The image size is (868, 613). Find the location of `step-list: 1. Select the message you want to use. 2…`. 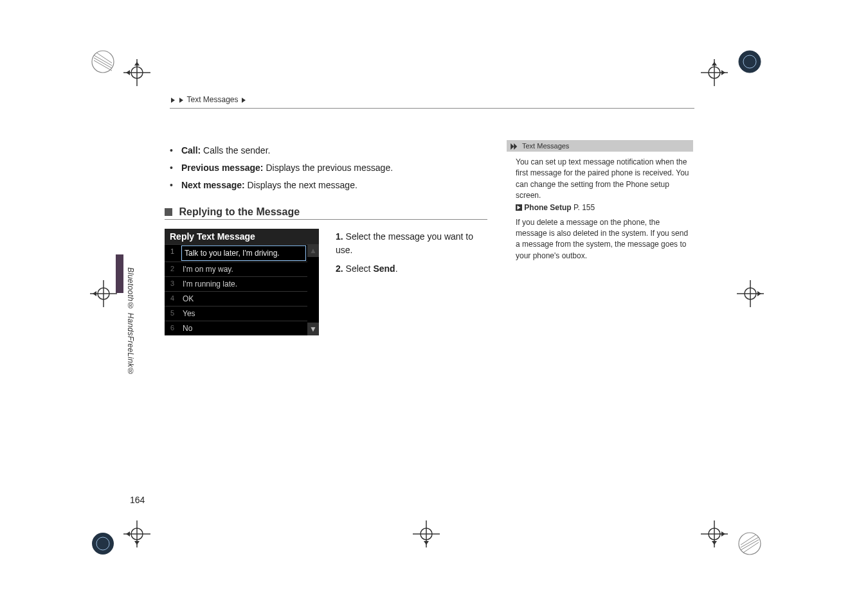

step-list: 1. Select the message you want to use. 2… is located at coordinates (410, 256).